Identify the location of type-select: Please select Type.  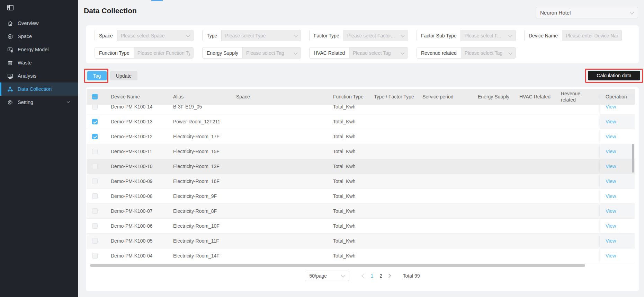
(261, 35).